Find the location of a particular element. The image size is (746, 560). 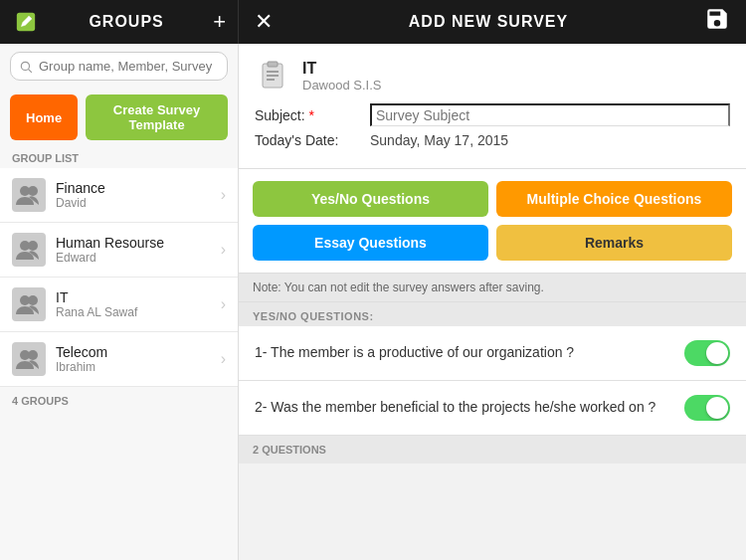

edit-icon is located at coordinates (26, 22).